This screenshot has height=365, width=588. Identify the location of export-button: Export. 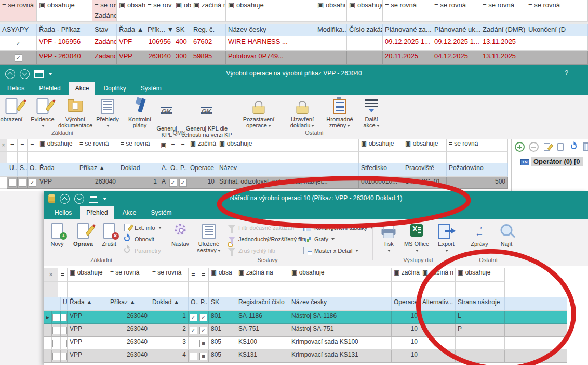
(446, 238).